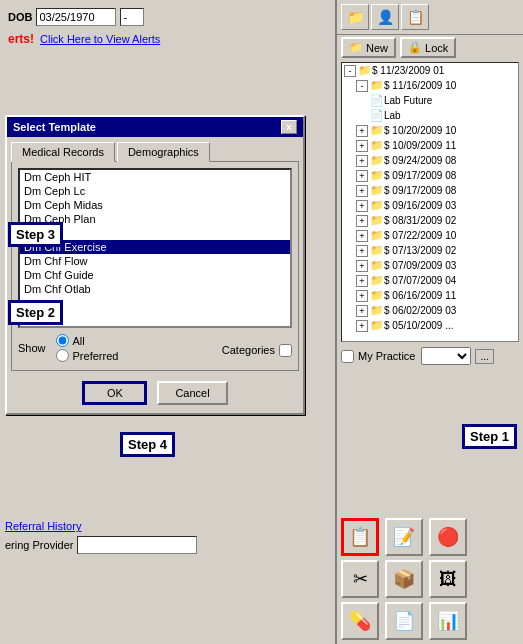 This screenshot has height=644, width=523. I want to click on tree-item: + 📁 $ 09/24/2009 08, so click(430, 160).